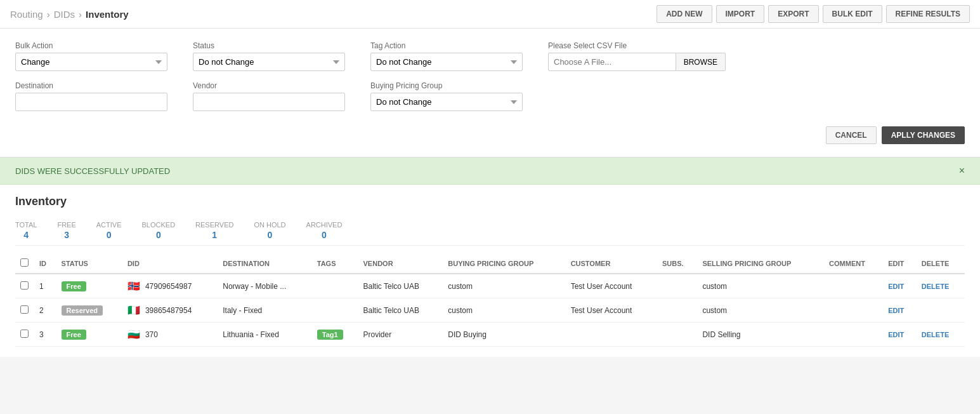  What do you see at coordinates (91, 102) in the screenshot?
I see `destination-input` at bounding box center [91, 102].